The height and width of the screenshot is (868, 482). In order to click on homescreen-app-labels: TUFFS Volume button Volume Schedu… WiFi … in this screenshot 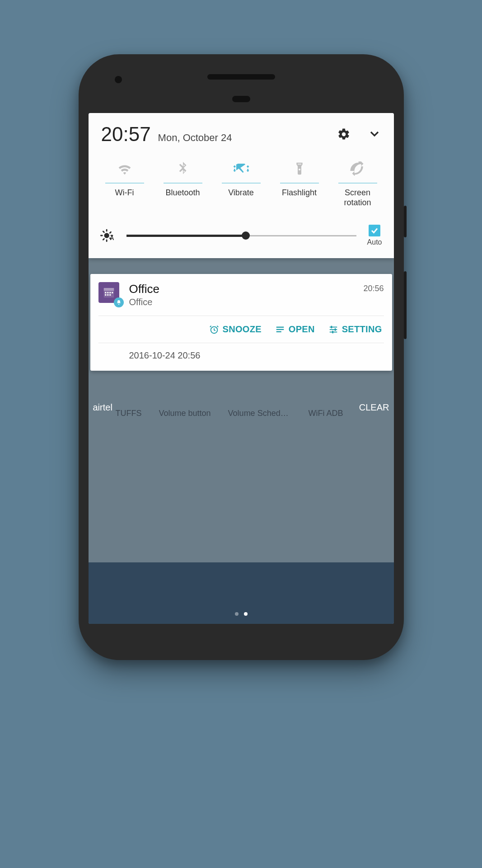, I will do `click(241, 413)`.